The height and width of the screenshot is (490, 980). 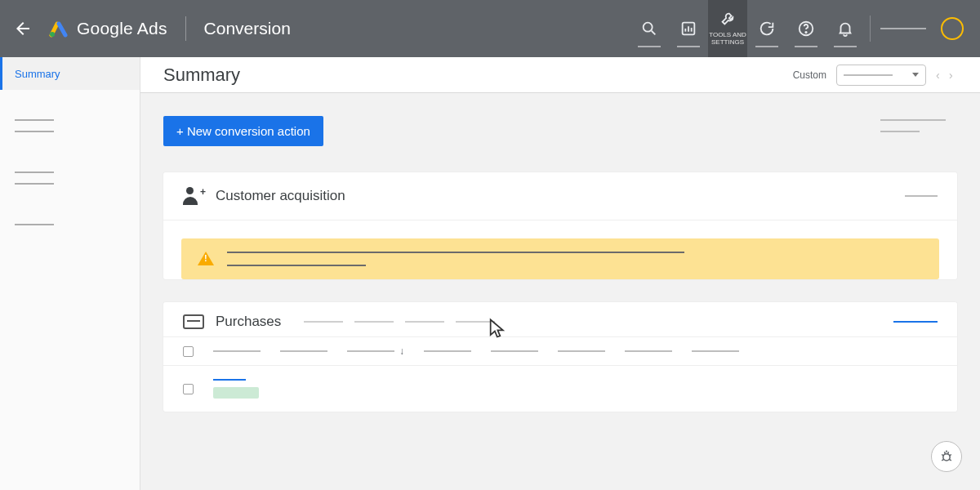 I want to click on account-selector, so click(x=903, y=29).